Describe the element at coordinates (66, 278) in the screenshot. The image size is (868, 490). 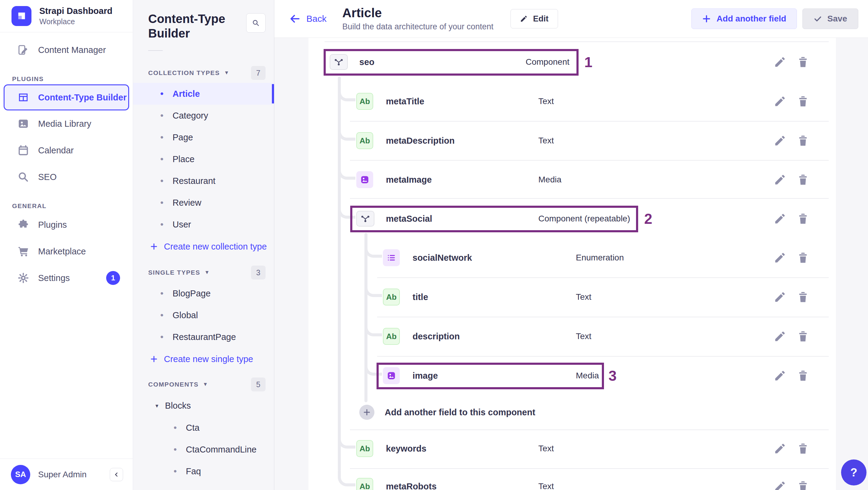
I see `nav-item-settings: Settings 1` at that location.